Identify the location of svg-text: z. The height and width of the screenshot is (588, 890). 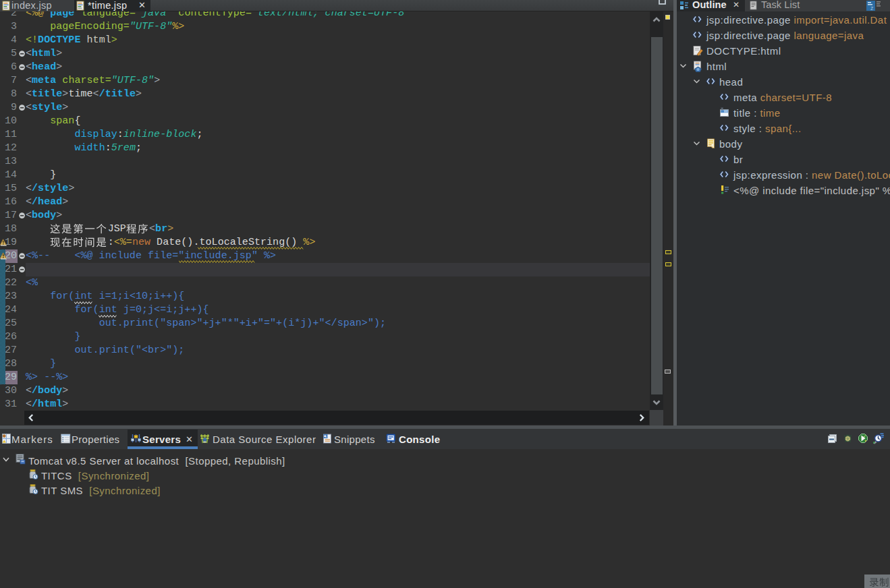
(872, 8).